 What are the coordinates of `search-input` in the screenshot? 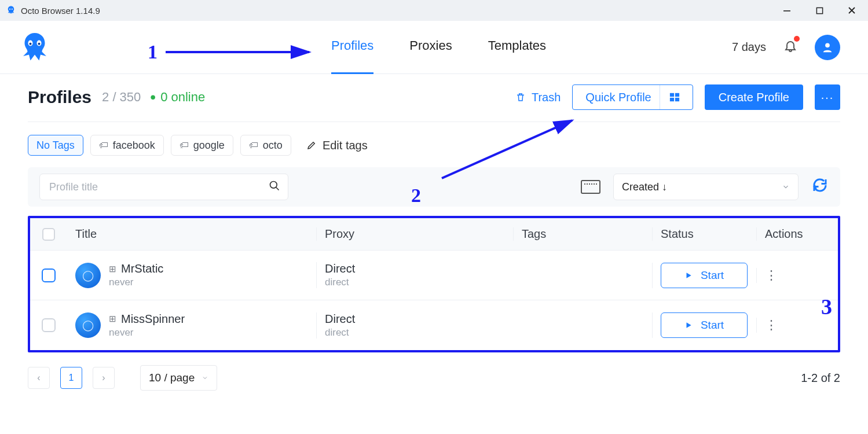 It's located at (164, 187).